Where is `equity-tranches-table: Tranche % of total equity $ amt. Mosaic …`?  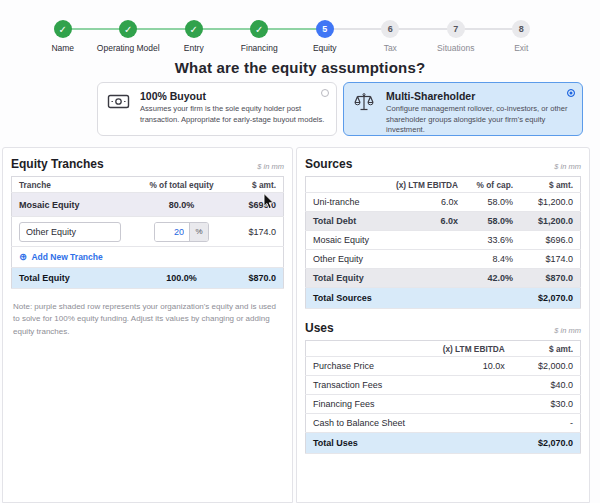 equity-tranches-table: Tranche % of total equity $ amt. Mosaic … is located at coordinates (148, 232).